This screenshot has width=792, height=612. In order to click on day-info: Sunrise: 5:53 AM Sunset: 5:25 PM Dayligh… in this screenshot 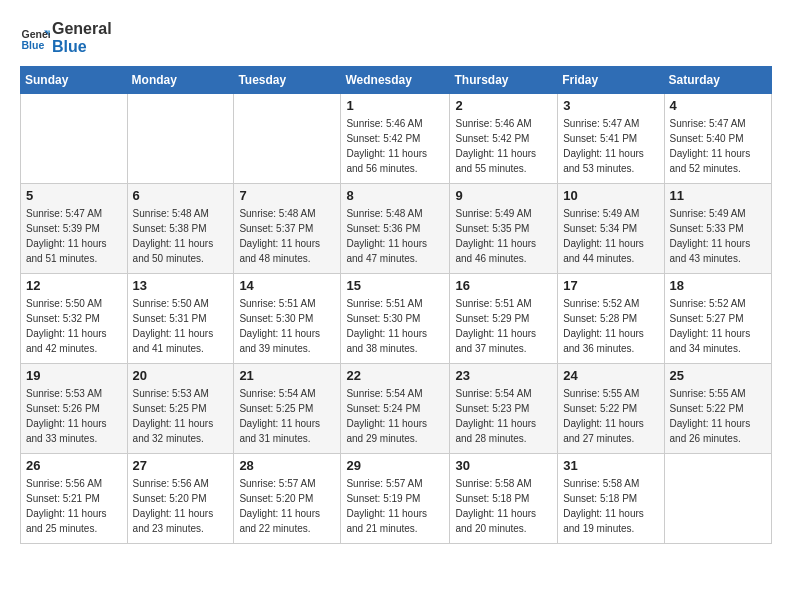, I will do `click(181, 416)`.